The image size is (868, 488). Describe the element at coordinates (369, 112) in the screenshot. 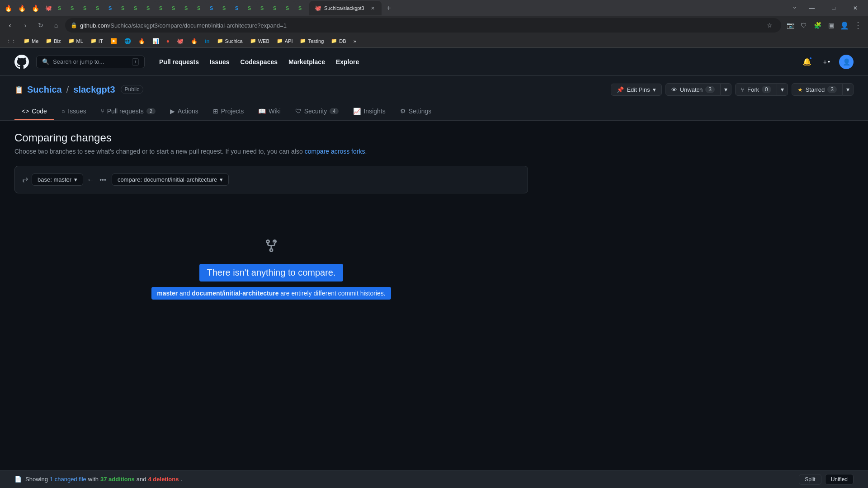

I see `repo-nav-insights: 📈 Insights` at that location.